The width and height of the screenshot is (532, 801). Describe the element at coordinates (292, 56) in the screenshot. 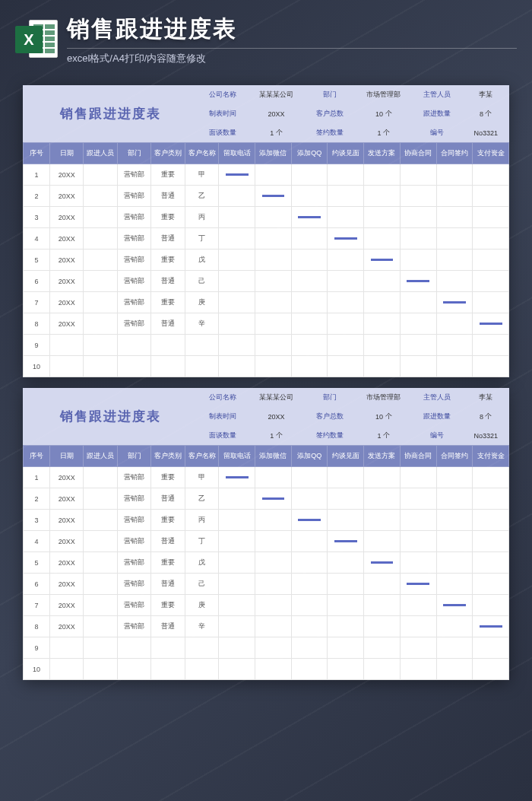

I see `page-subtitle: excel格式/A4打印/内容随意修改` at that location.